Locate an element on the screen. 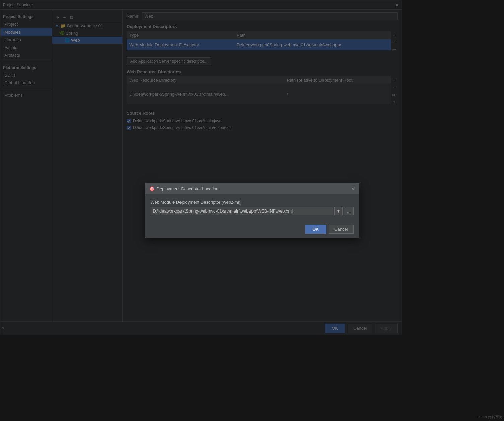  dialog-close-button: ✕ is located at coordinates (353, 189).